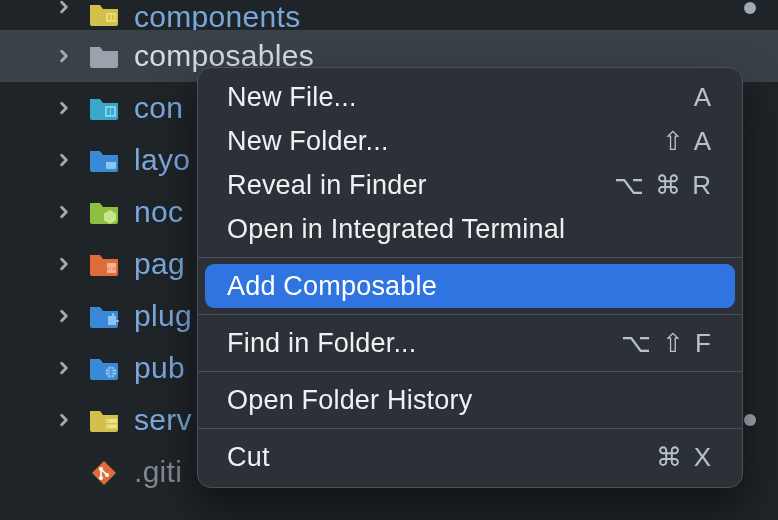  What do you see at coordinates (104, 264) in the screenshot?
I see `folder-icon: <>` at bounding box center [104, 264].